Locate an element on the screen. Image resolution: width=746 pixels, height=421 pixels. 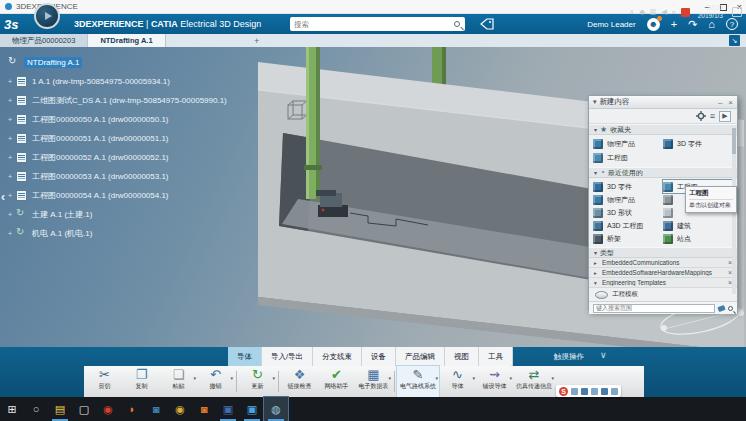
tree-item: NTDrafting A.1 is located at coordinates (146, 62).